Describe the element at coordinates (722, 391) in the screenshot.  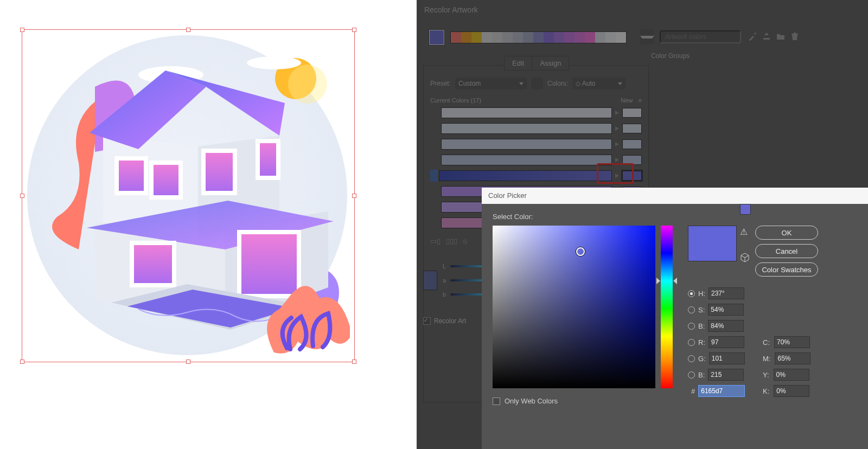
I see `value-hex` at that location.